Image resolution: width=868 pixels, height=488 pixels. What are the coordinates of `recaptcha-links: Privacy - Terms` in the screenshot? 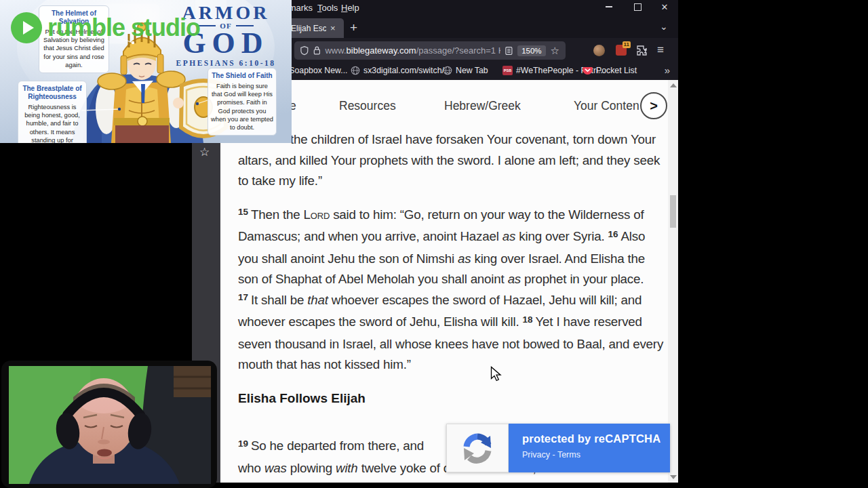 It's located at (596, 455).